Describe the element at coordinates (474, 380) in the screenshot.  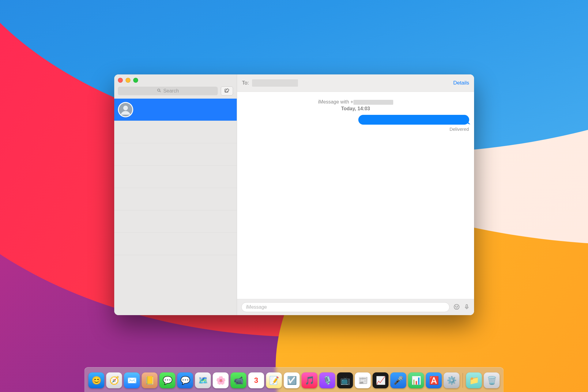
I see `dock-folder-downloads: 📁` at that location.